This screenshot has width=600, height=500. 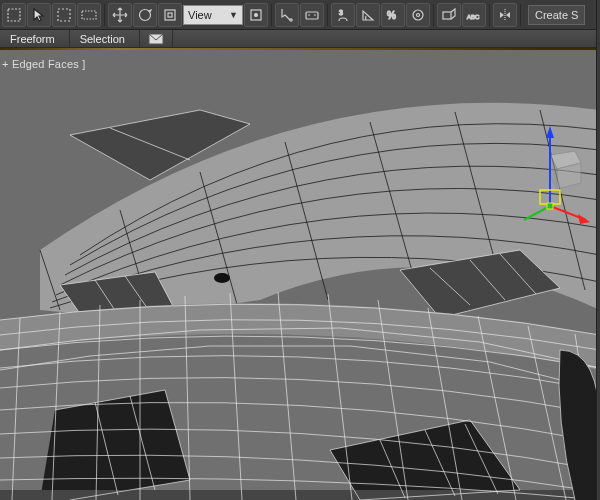 I want to click on select-object-cursor-icon, so click(x=39, y=15).